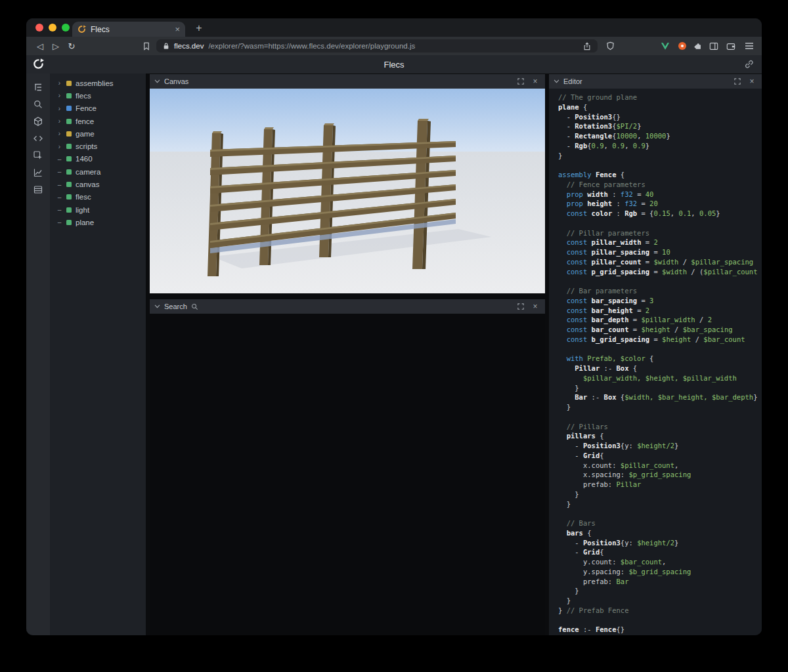 This screenshot has height=672, width=788. Describe the element at coordinates (38, 156) in the screenshot. I see `inspector-icon` at that location.